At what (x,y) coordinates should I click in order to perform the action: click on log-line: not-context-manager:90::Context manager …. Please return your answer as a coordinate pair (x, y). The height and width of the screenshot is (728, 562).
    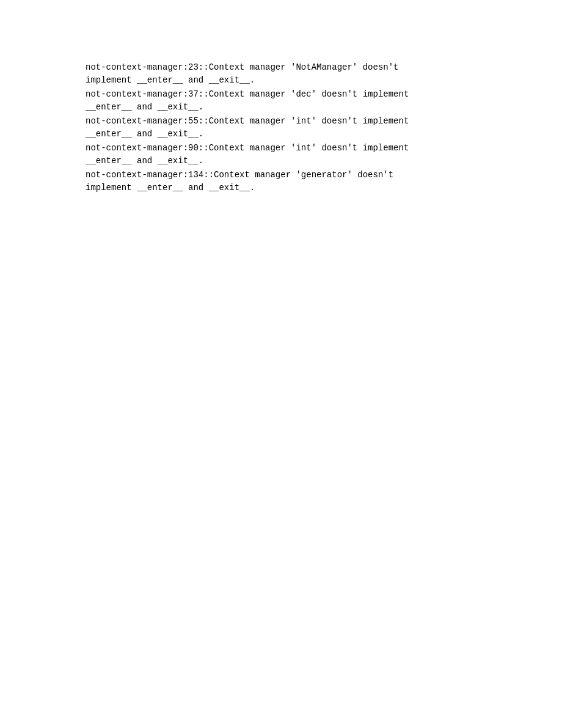
    Looking at the image, I should click on (281, 148).